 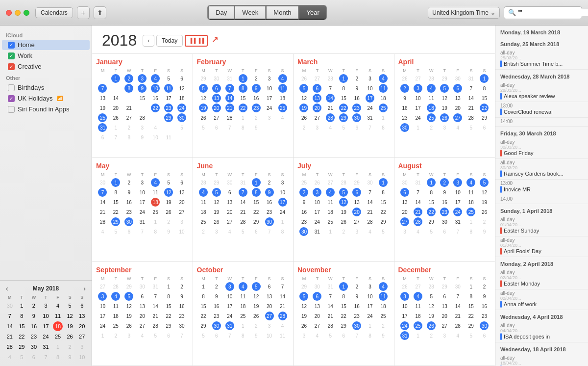 I want to click on month-day: 28, so click(x=330, y=78).